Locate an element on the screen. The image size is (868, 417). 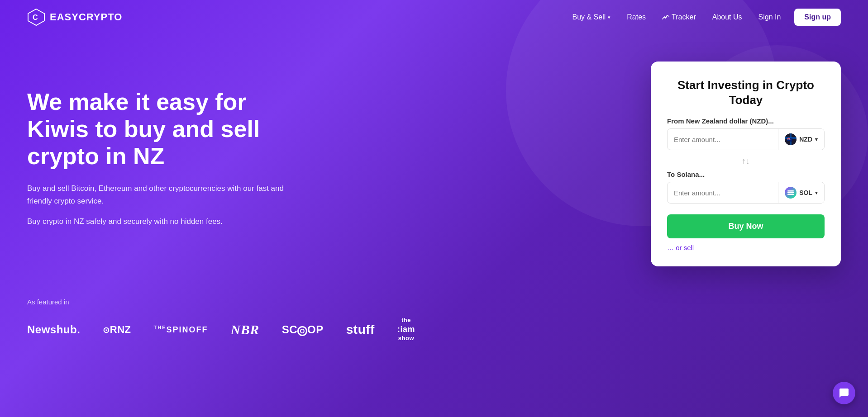
from-amount-input is located at coordinates (723, 139).